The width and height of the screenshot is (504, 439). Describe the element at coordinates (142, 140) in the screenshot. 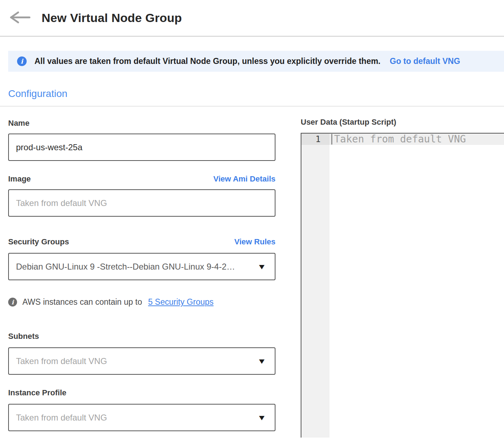

I see `name-field: Name` at that location.